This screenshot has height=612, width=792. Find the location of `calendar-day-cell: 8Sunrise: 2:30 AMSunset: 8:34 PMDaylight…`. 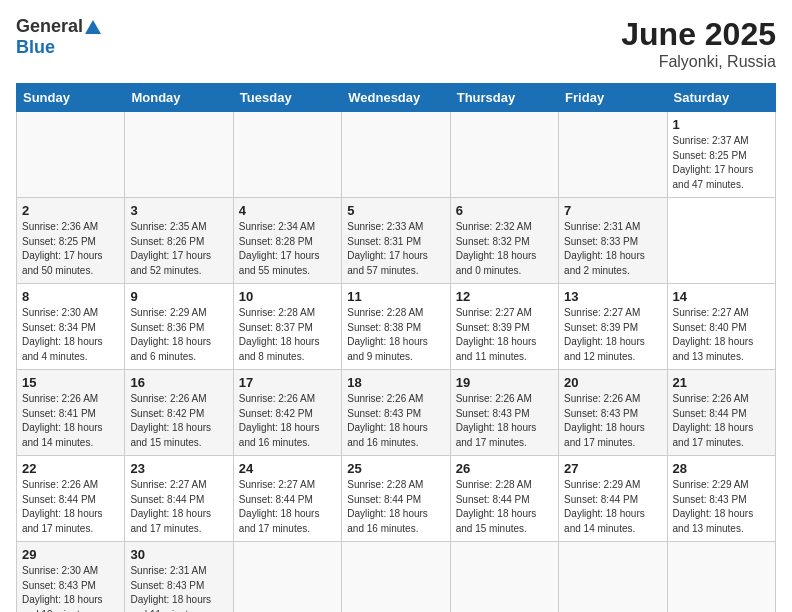

calendar-day-cell: 8Sunrise: 2:30 AMSunset: 8:34 PMDaylight… is located at coordinates (71, 327).